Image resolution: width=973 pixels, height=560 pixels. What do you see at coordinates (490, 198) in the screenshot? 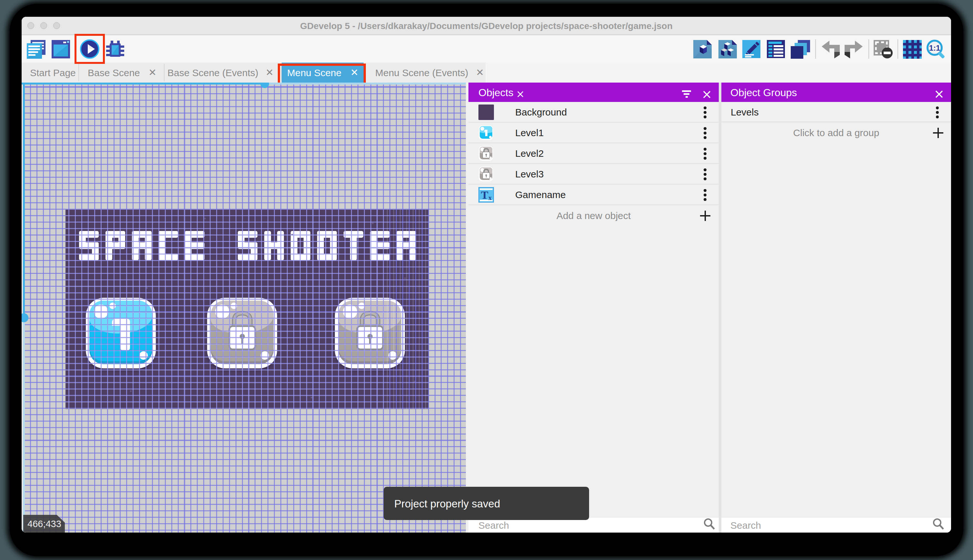
I see `svg-text: x` at bounding box center [490, 198].